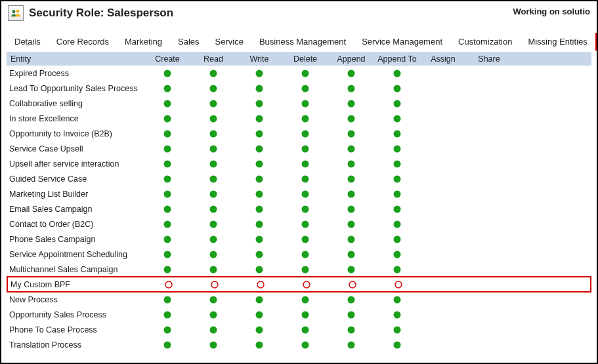 Image resolution: width=598 pixels, height=364 pixels. I want to click on entity-name: In store Excellence, so click(75, 119).